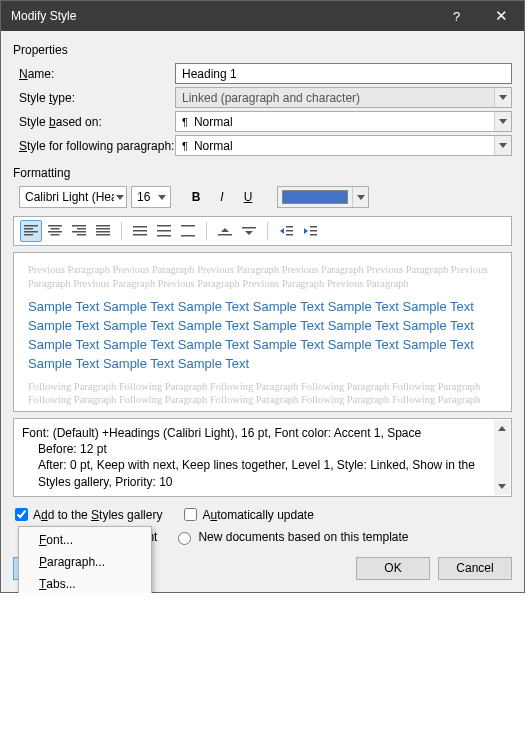 The width and height of the screenshot is (532, 749). I want to click on menu-font: Font..., so click(85, 540).